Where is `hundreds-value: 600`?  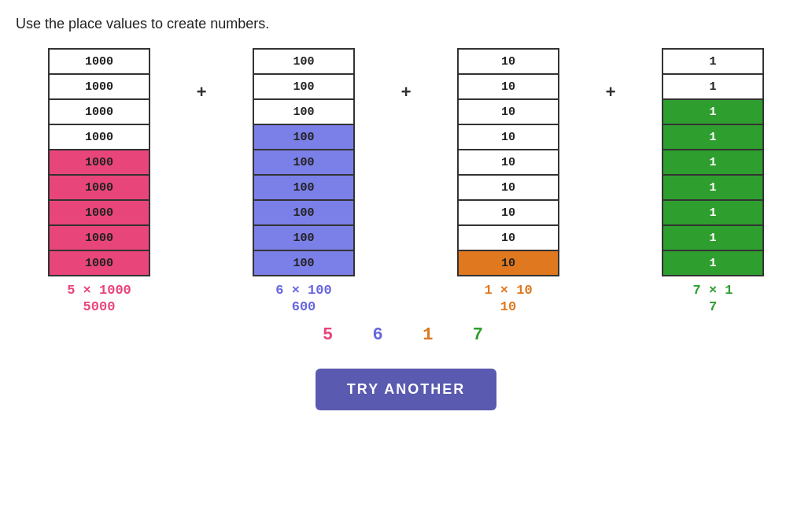
hundreds-value: 600 is located at coordinates (304, 307).